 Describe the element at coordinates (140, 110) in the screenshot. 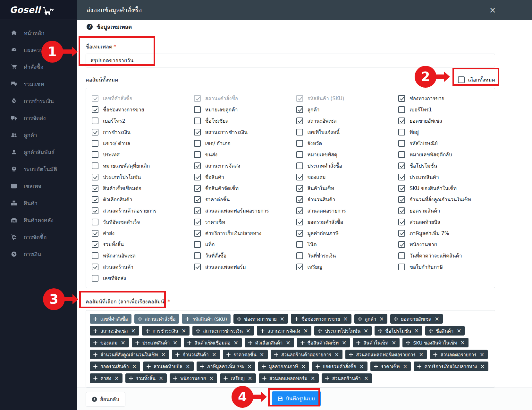

I see `column-option: ชื่อช่องทางการขาย` at that location.